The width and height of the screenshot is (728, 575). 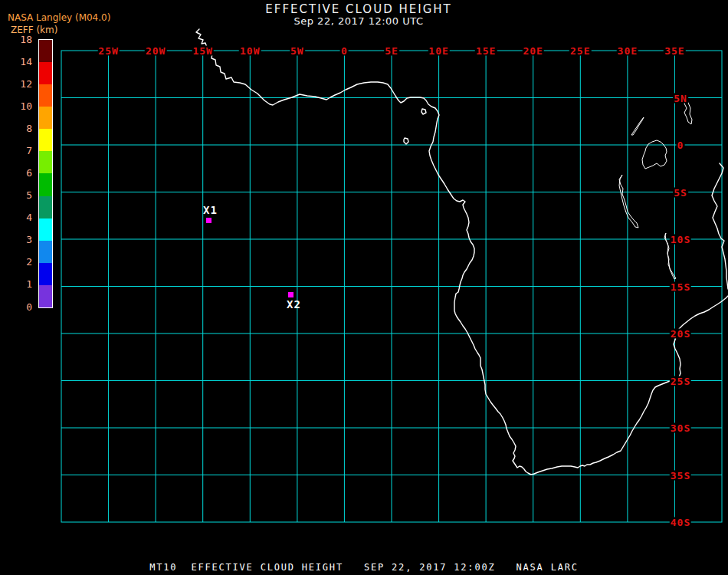 I want to click on lat-label-40S: 40S, so click(x=680, y=523).